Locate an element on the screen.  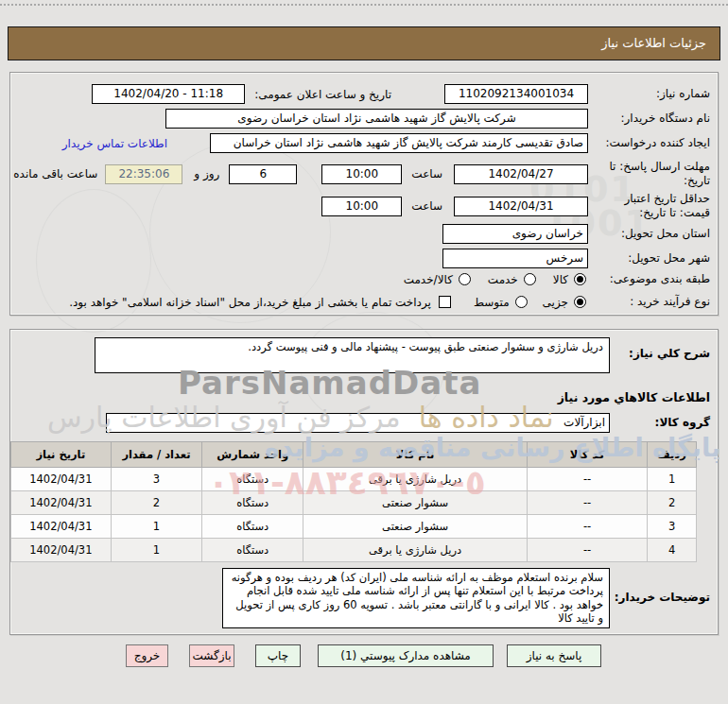
view-attachments-button: مشاهده مدارک پیوستي (1) is located at coordinates (406, 656).